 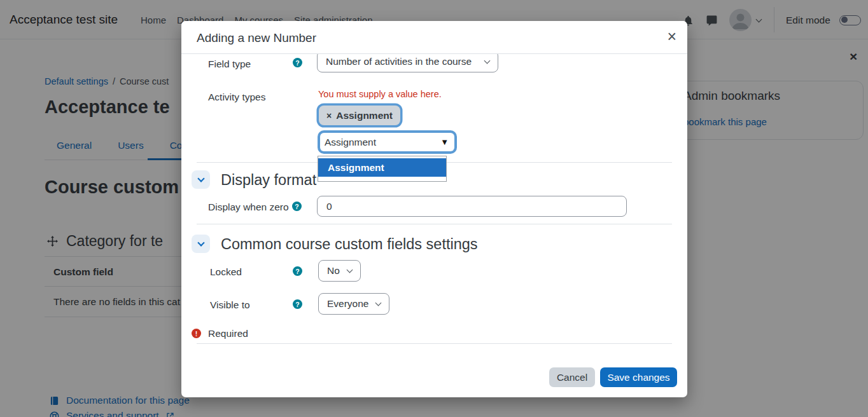 I want to click on section-divider, so click(x=434, y=224).